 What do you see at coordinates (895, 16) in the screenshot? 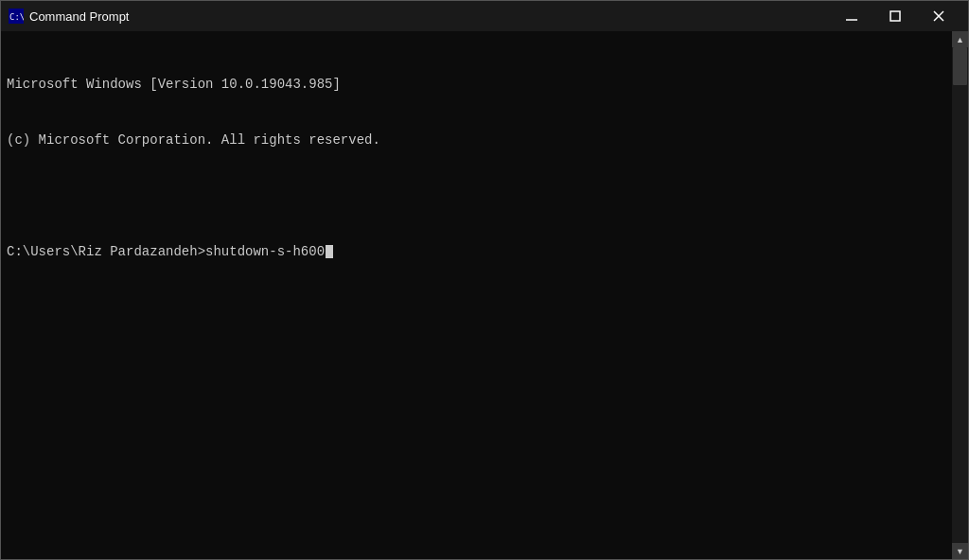
I see `maximize-button` at bounding box center [895, 16].